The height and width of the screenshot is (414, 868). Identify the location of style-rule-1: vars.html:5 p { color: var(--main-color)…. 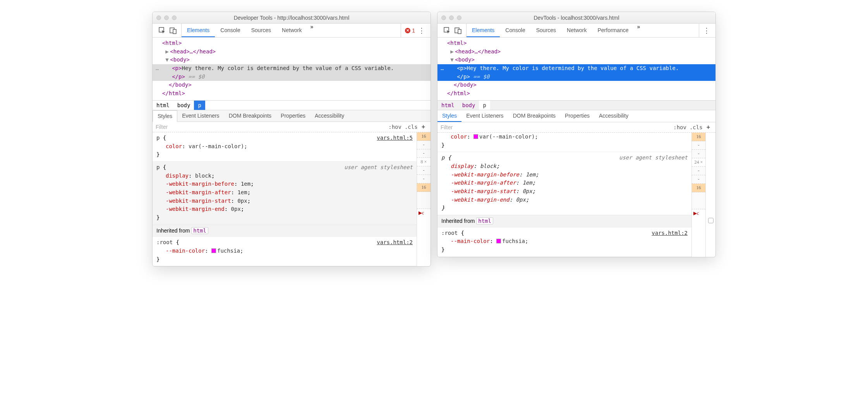
(285, 147).